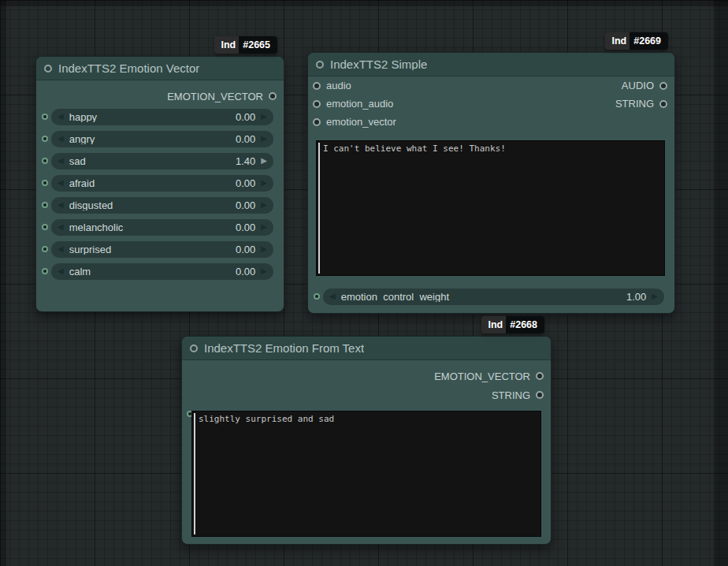 This screenshot has height=566, width=728. Describe the element at coordinates (160, 205) in the screenshot. I see `slider-row-disgusted: ◀ disgusted 0.00 ▶` at that location.